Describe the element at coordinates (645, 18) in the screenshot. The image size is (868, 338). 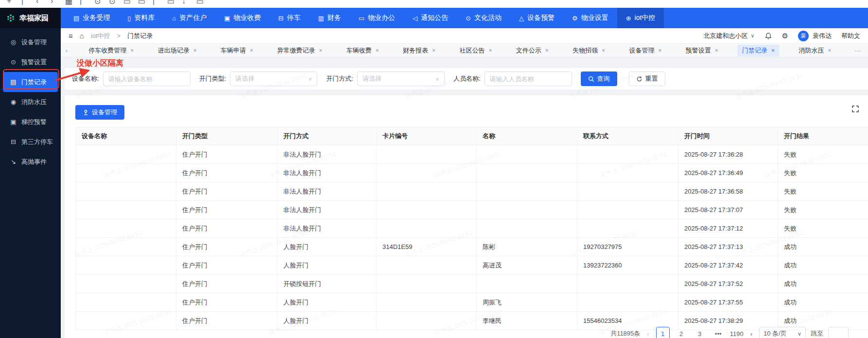
I see `nav-item-label: iot中控` at that location.